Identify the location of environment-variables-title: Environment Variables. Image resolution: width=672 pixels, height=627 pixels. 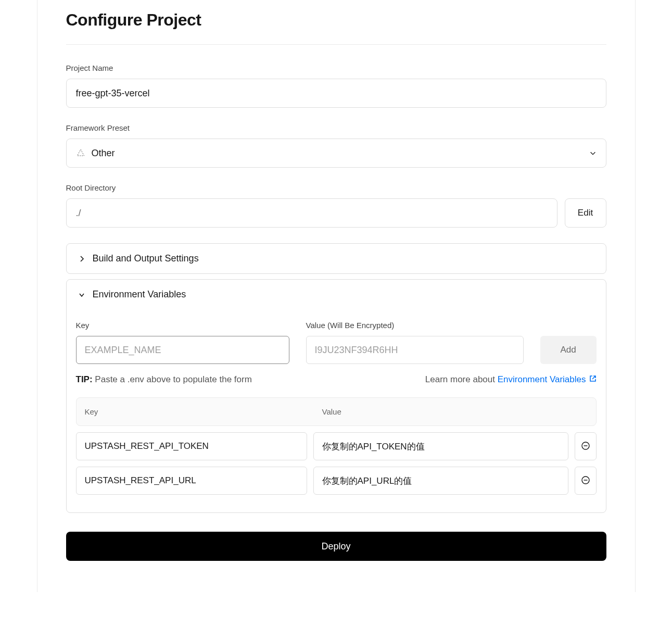
(140, 295).